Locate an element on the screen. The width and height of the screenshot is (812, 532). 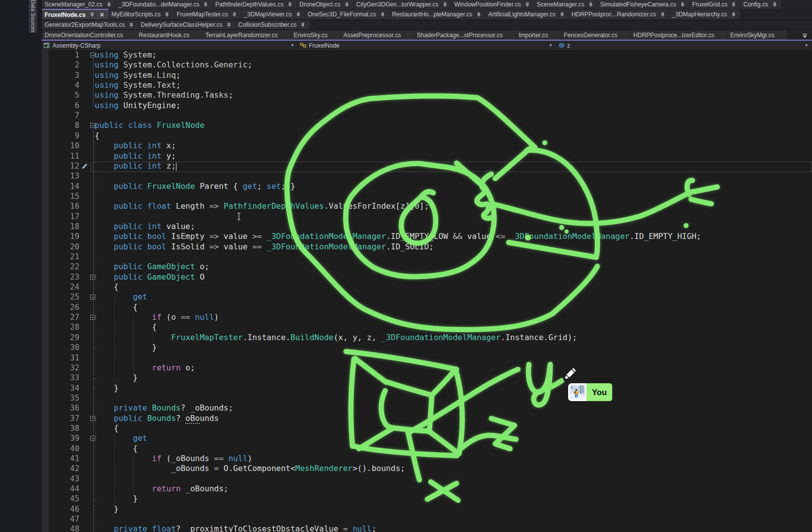
document-tab: RestaurantHook.cs is located at coordinates (170, 35).